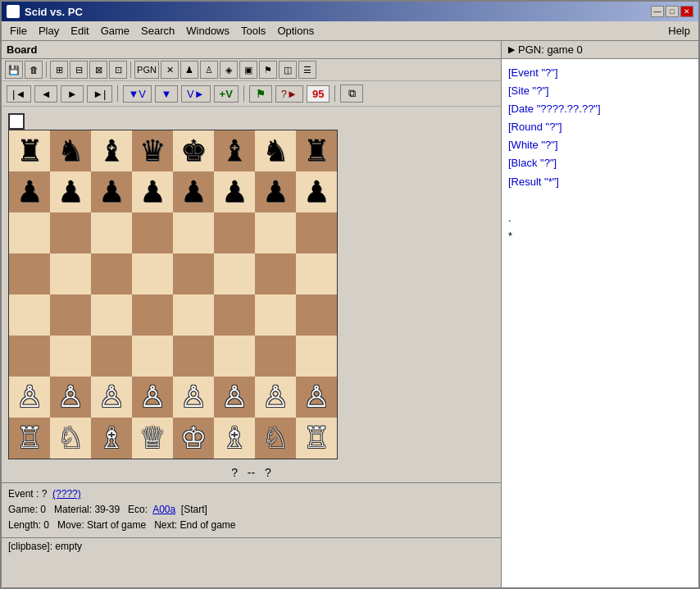  Describe the element at coordinates (196, 94) in the screenshot. I see `var-next-btn: V►` at that location.